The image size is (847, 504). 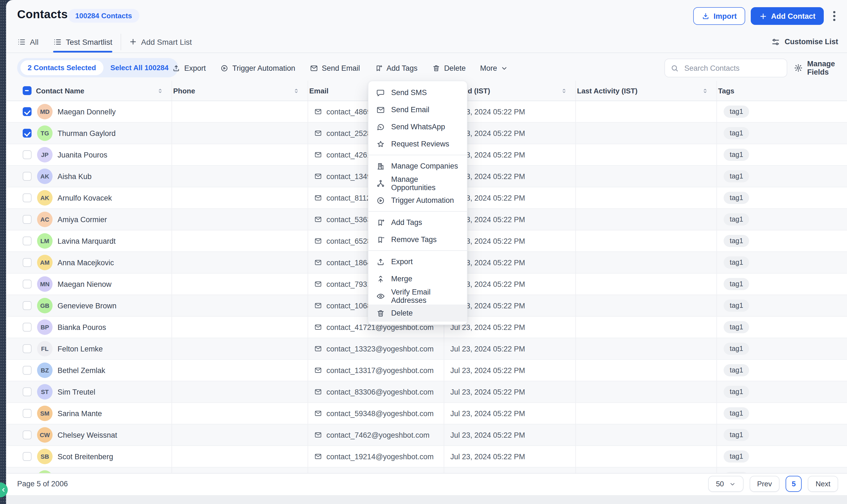 I want to click on bulk-action-more: More, so click(x=494, y=68).